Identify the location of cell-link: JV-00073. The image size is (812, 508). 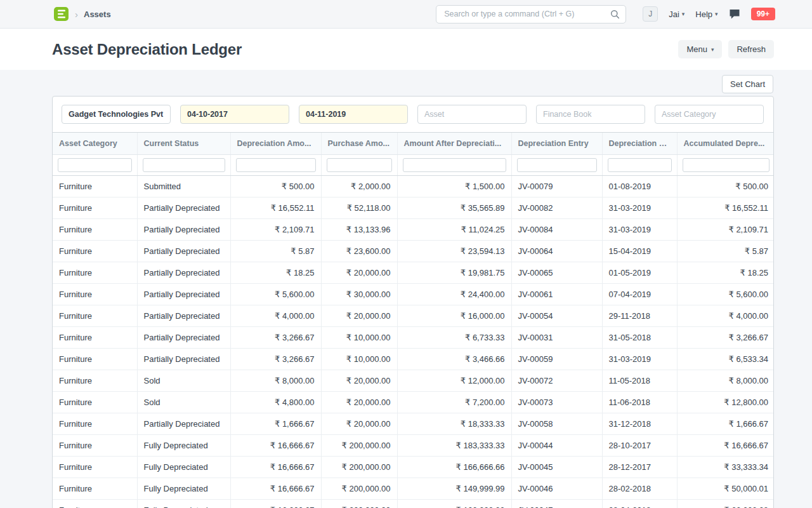
(557, 403).